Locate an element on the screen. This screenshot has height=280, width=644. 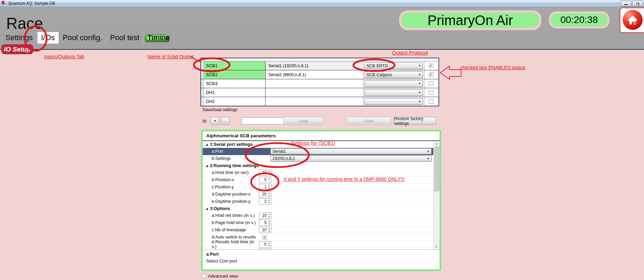
tab-pool-test: Pool test is located at coordinates (125, 38).